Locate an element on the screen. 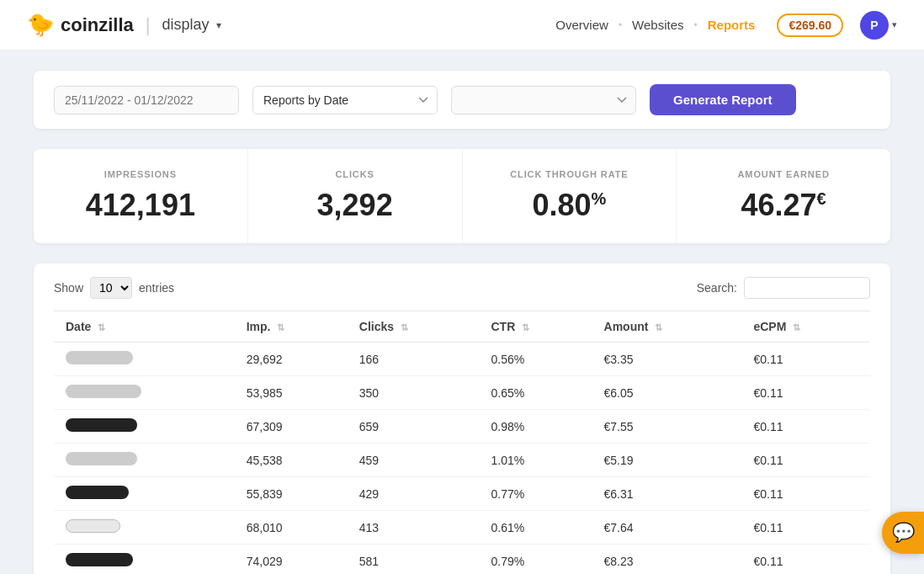 The height and width of the screenshot is (574, 924). table-cell-imp: 74,029 is located at coordinates (291, 560).